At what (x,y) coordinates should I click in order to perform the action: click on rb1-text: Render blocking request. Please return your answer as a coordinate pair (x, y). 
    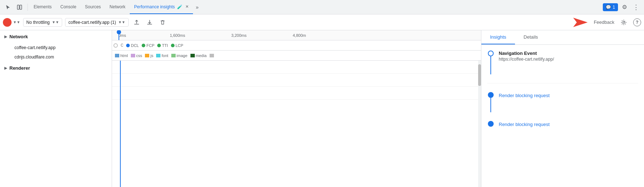
    Looking at the image, I should click on (524, 95).